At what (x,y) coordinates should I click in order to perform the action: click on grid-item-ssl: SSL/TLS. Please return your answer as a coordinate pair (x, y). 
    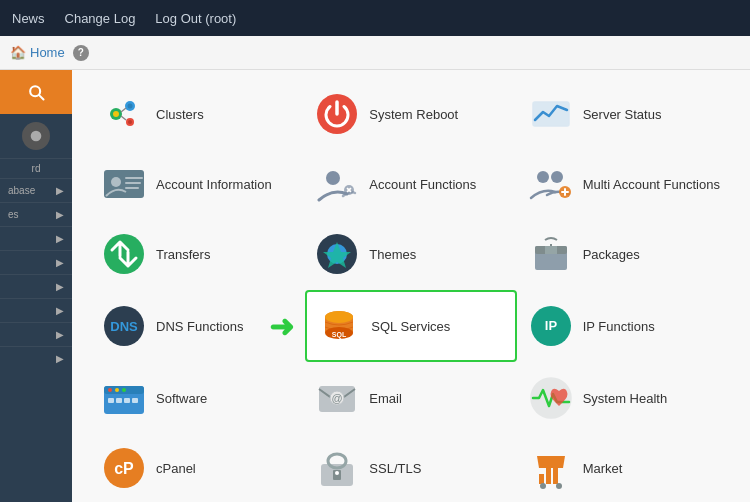
    Looking at the image, I should click on (410, 468).